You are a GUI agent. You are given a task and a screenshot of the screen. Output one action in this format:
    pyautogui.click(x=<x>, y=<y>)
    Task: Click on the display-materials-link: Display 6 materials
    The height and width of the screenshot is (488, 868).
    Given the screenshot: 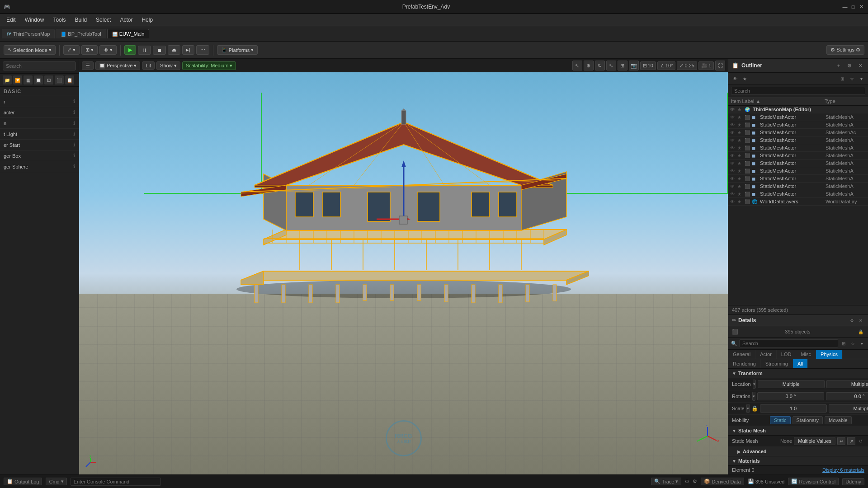 What is the action you would take?
    pyautogui.click(x=844, y=470)
    